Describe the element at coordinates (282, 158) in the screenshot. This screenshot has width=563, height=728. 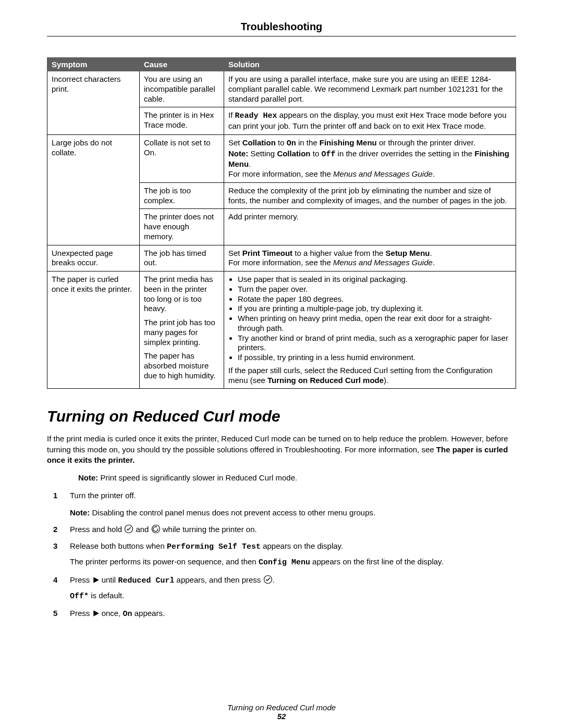
I see `table-row: Large jobs do not collate.Collate is not…` at that location.